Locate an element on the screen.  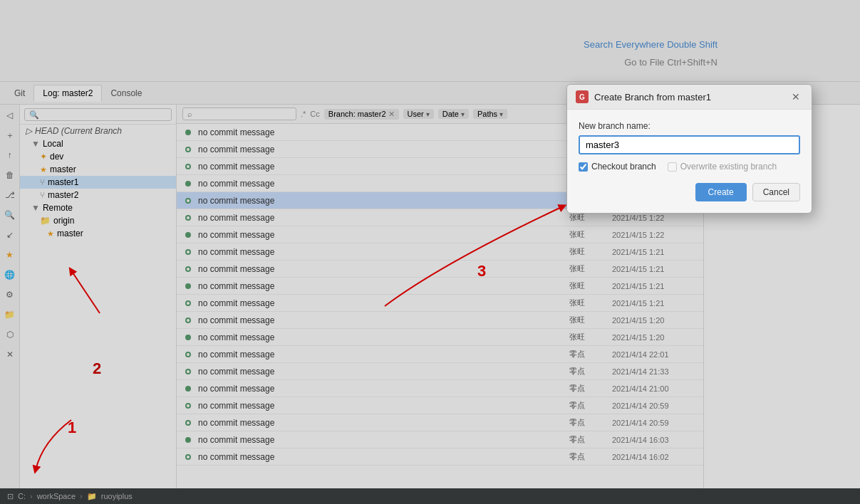
checkout-branch-option: Checkout branch is located at coordinates (617, 167).